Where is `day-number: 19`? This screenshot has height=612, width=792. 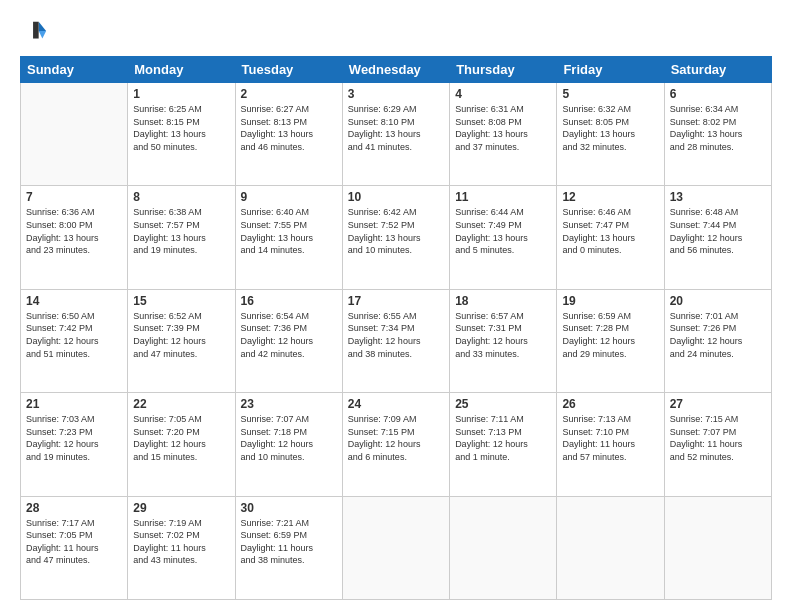 day-number: 19 is located at coordinates (610, 301).